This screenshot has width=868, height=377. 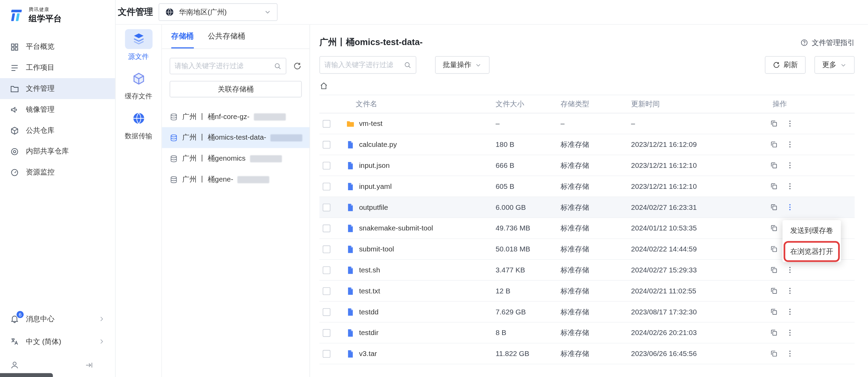 I want to click on file-search-input, so click(x=364, y=65).